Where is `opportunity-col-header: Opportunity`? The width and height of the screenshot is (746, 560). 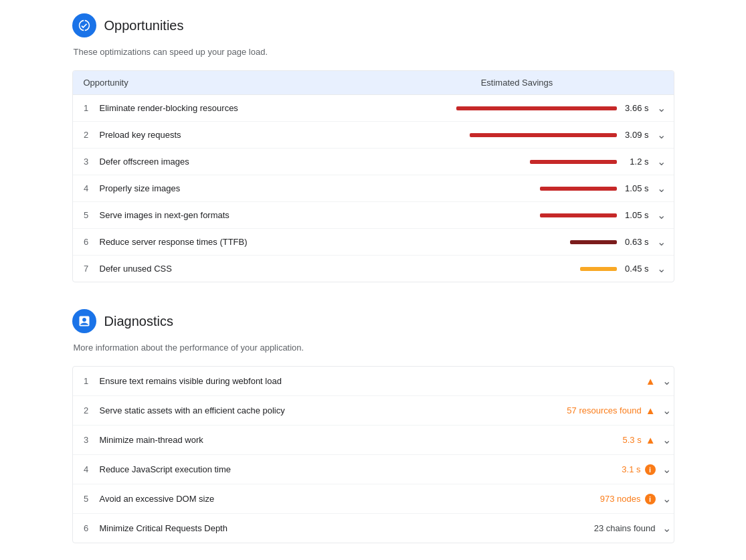 opportunity-col-header: Opportunity is located at coordinates (217, 83).